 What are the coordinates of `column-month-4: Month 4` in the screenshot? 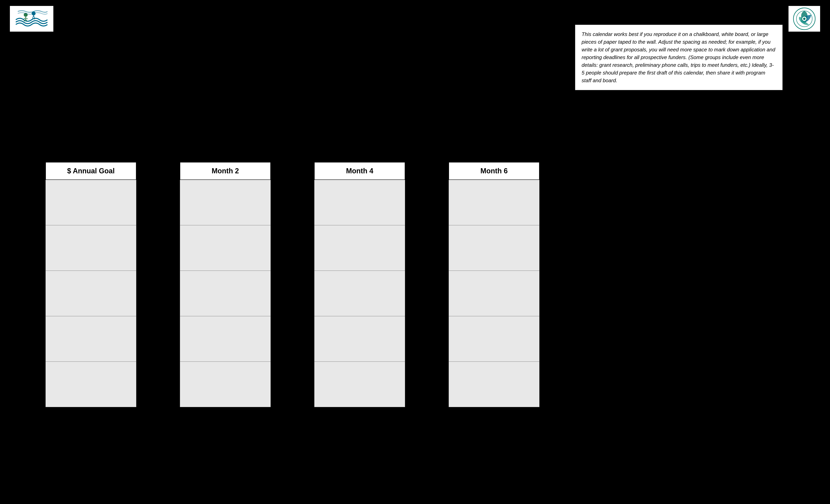 It's located at (360, 285).